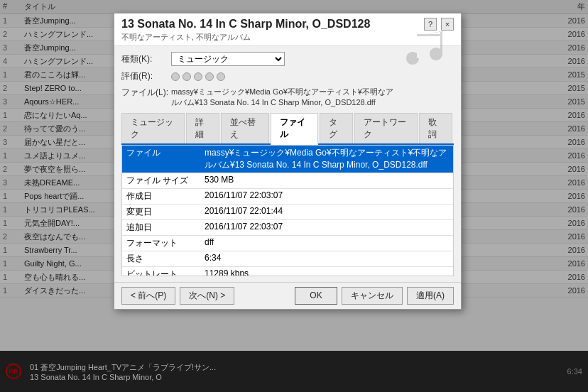  What do you see at coordinates (161, 227) in the screenshot?
I see `props-key: 追加日` at bounding box center [161, 227].